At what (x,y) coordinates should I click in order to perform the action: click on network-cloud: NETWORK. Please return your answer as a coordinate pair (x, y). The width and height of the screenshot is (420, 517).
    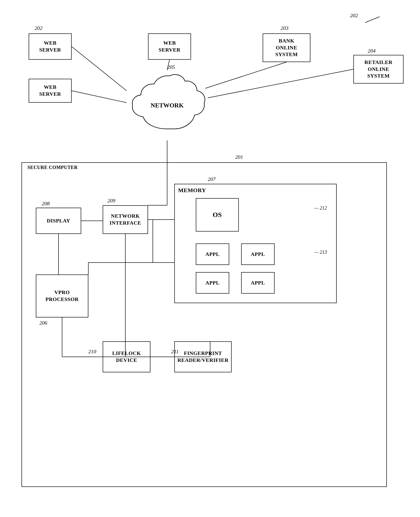
    Looking at the image, I should click on (167, 105).